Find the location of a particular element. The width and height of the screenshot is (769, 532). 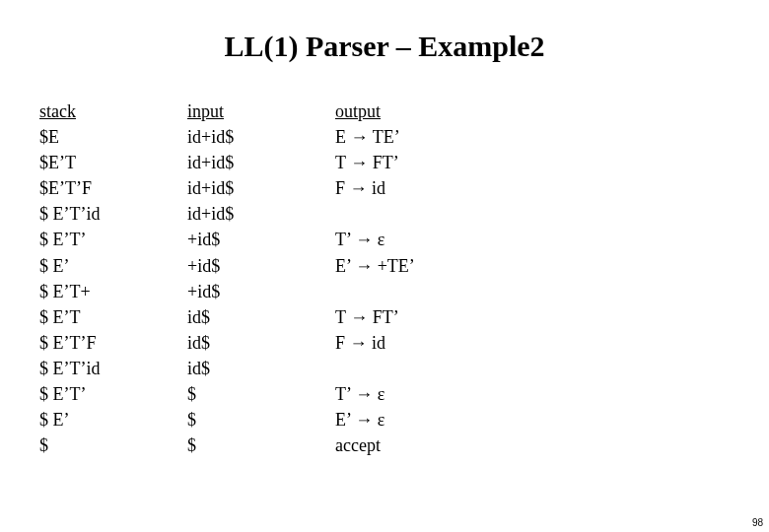

table-row: $E’T’F id+id$ F → id is located at coordinates (384, 188).